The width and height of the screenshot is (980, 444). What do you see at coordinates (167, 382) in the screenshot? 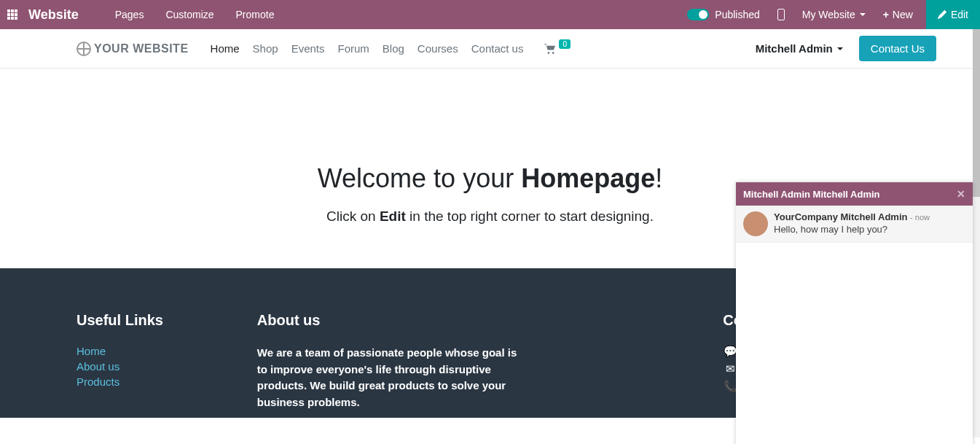
I see `footer-link-products: Products` at bounding box center [167, 382].